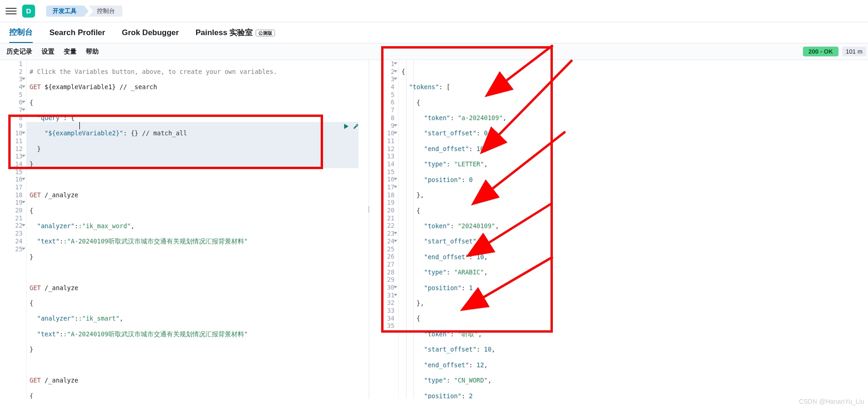 The image size is (868, 407). What do you see at coordinates (29, 11) in the screenshot?
I see `app-logo: D` at bounding box center [29, 11].